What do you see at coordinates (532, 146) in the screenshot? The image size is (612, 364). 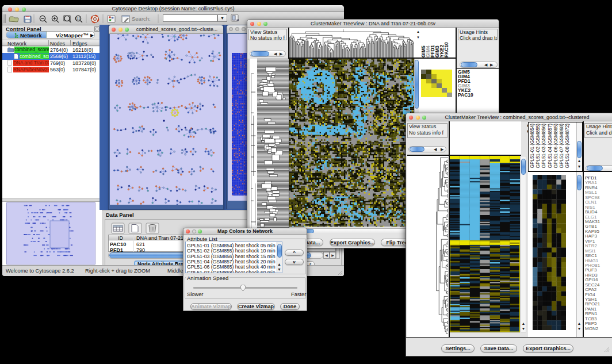 I see `svg-text: GPL51-01 (GSM854)` at bounding box center [532, 146].